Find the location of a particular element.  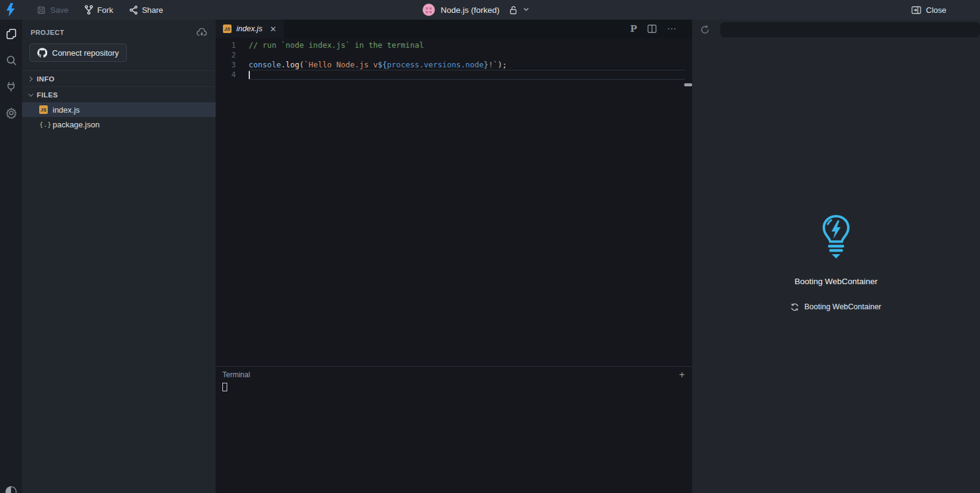

share-icon is located at coordinates (134, 10).